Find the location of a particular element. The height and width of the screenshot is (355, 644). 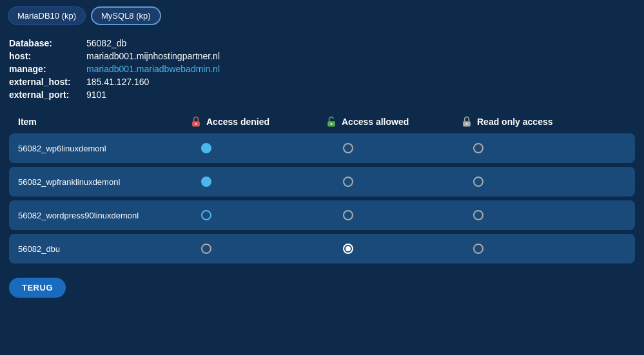

info-row-external-host: external_host: 185.41.127.160 is located at coordinates (322, 82).